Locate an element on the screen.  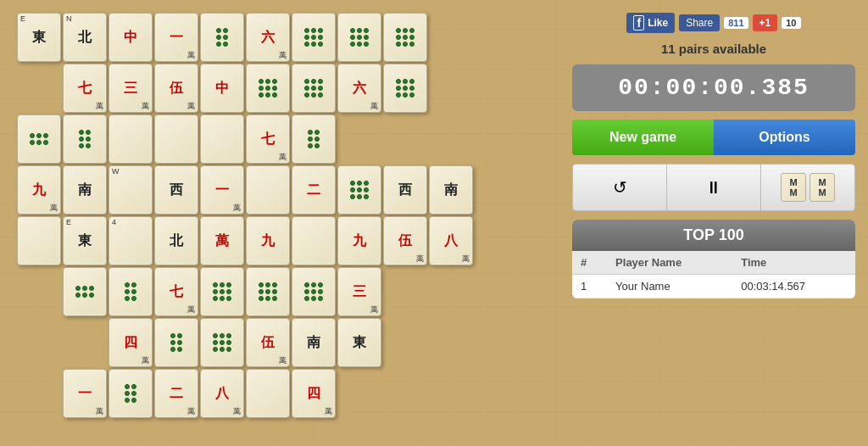
tile-main-char: 西 is located at coordinates (405, 190).